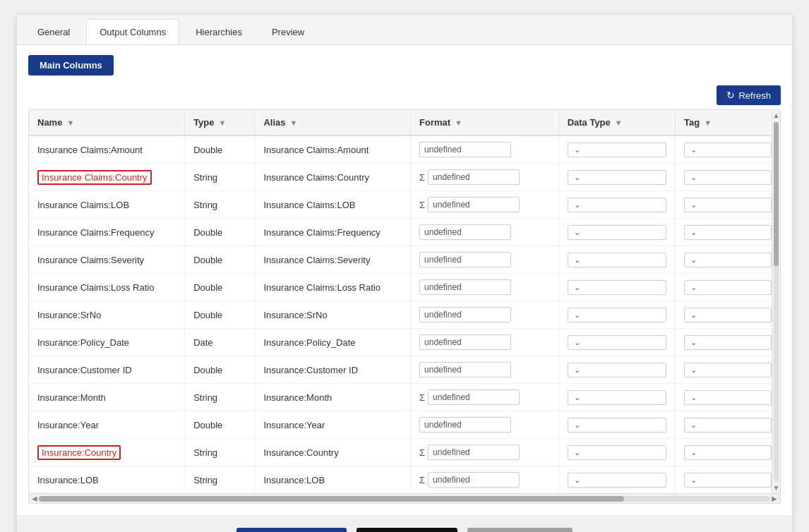 The width and height of the screenshot is (809, 532). Describe the element at coordinates (617, 370) in the screenshot. I see `datatype-select-8: ⌄` at that location.